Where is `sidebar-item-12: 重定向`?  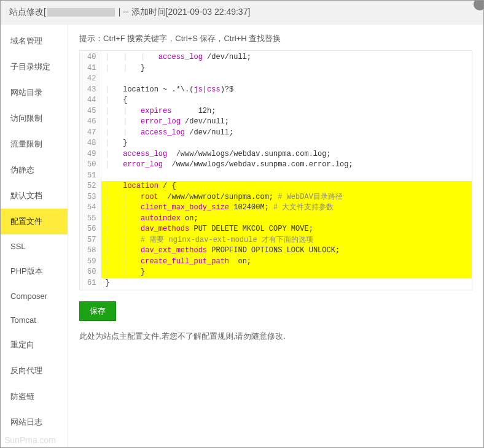 sidebar-item-12: 重定向 is located at coordinates (34, 345).